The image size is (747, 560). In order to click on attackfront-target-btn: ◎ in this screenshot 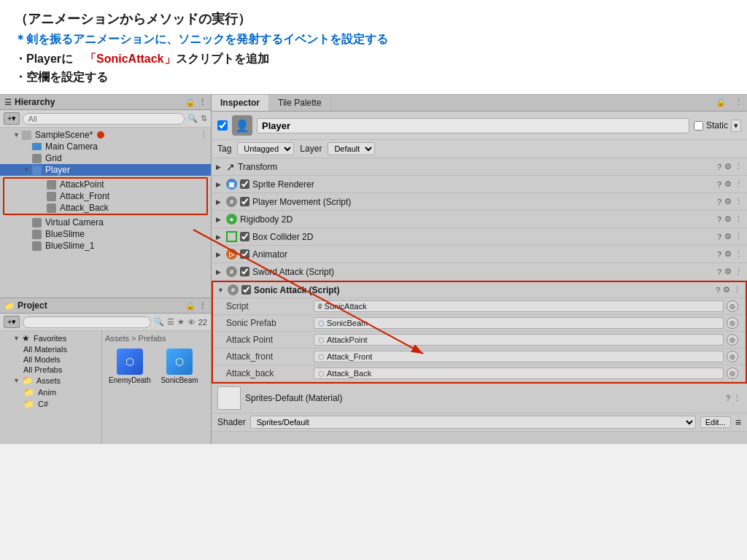, I will do `click(732, 357)`.